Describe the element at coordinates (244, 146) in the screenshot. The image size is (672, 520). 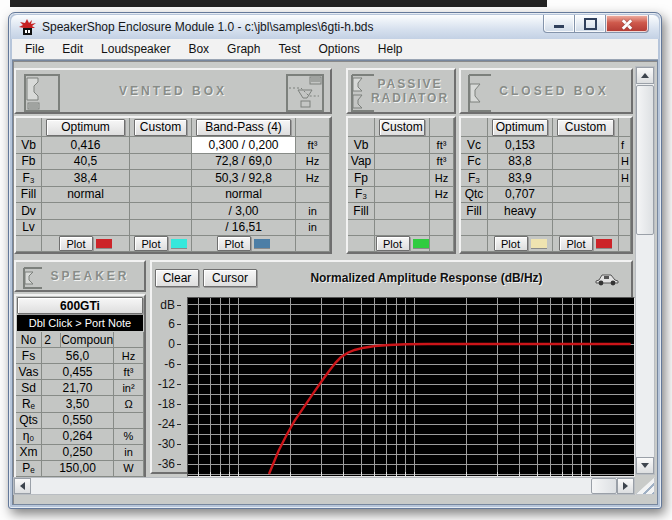
I see `value-cell-active: 0,300 / 0,200` at that location.